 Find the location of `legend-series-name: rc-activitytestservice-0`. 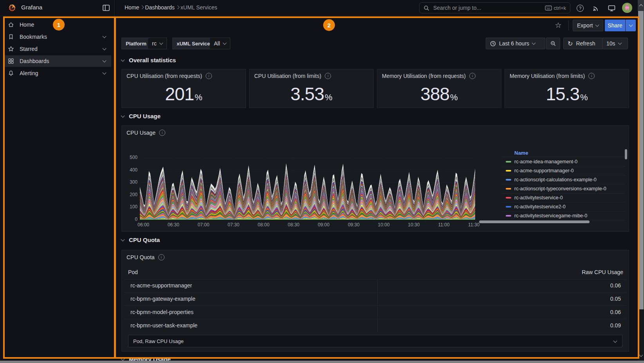

legend-series-name: rc-activitytestservice-0 is located at coordinates (539, 198).